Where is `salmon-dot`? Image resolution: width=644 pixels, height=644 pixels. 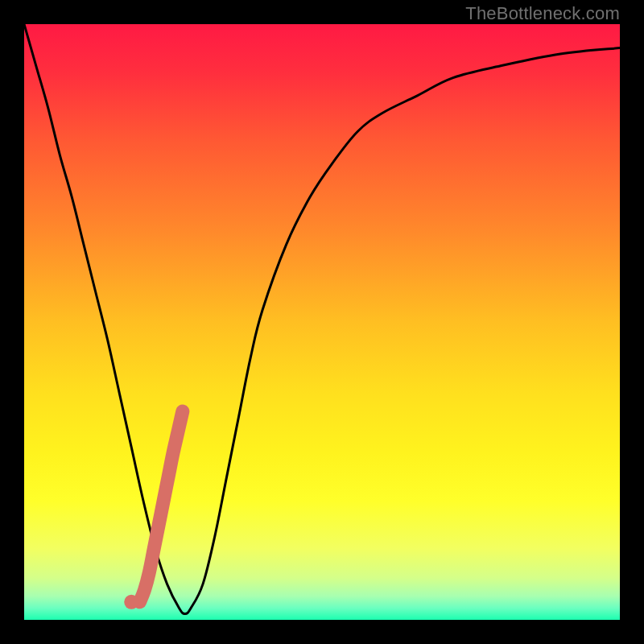 salmon-dot is located at coordinates (131, 602).